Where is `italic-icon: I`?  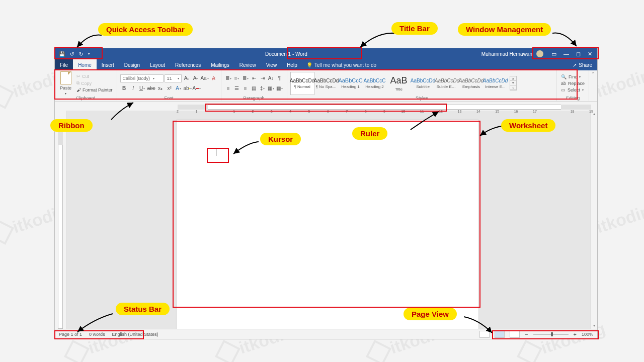 italic-icon: I is located at coordinates (133, 88).